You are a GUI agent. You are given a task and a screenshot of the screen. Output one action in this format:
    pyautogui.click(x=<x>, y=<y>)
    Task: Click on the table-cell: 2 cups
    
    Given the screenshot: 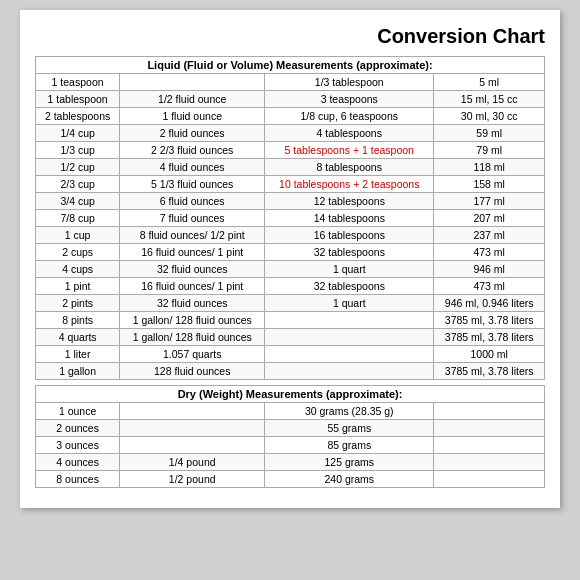 What is the action you would take?
    pyautogui.click(x=78, y=252)
    